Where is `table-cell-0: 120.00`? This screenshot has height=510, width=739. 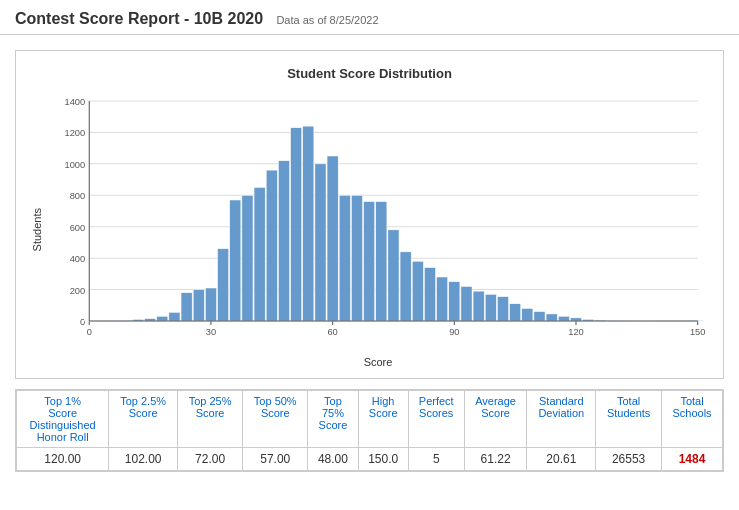
table-cell-0: 120.00 is located at coordinates (63, 460).